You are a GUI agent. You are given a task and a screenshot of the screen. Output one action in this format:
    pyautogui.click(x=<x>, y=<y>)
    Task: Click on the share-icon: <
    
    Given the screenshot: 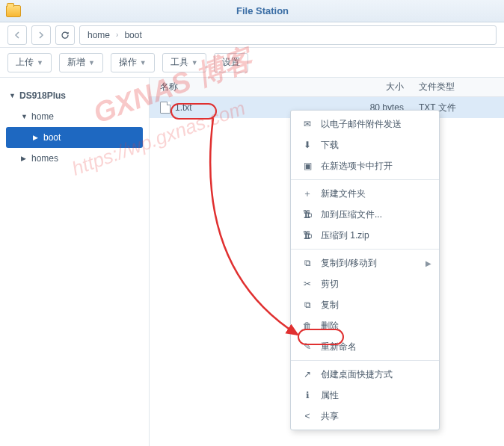 What is the action you would take?
    pyautogui.click(x=307, y=416)
    